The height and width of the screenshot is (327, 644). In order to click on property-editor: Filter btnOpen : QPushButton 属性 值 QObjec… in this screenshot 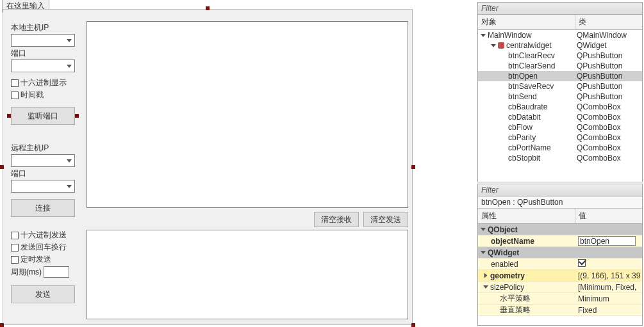, I will do `click(560, 255)`.